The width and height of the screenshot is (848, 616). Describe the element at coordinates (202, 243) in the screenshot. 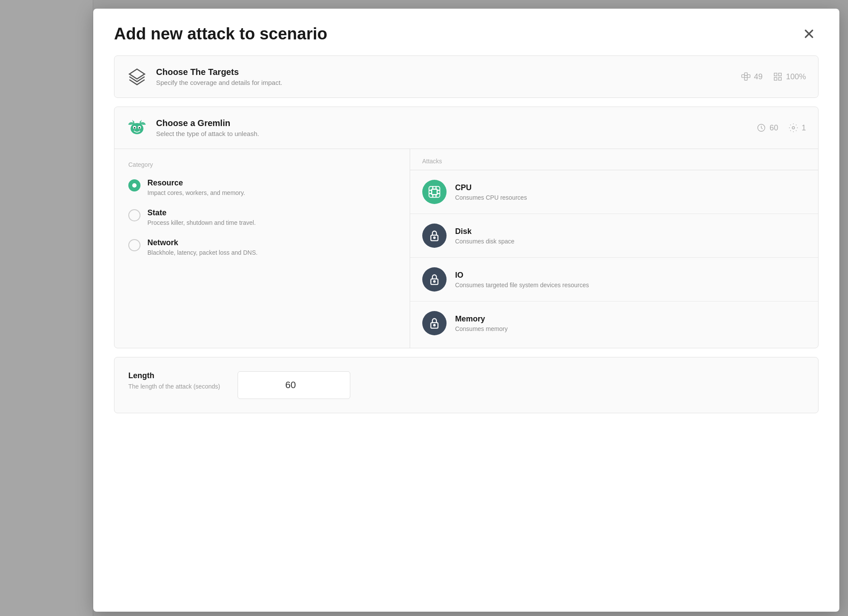

I see `radio-network-name: Network` at that location.